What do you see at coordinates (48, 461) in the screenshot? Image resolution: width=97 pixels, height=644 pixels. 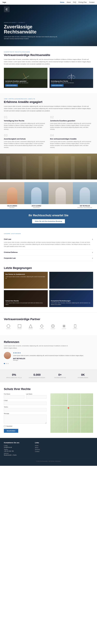 I see `footer-copyright: © 2024 Rechtsanwälte. Alle Rechte vorbeh…` at bounding box center [48, 461].